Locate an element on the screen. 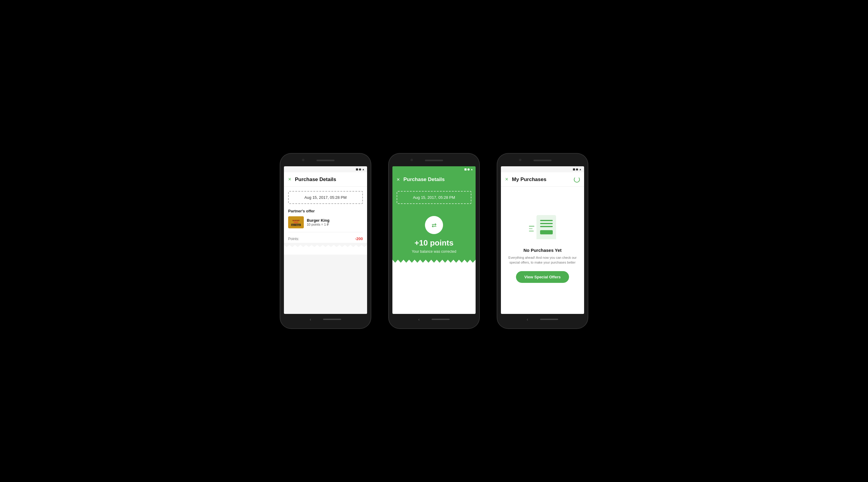  refresh-icon is located at coordinates (577, 180).